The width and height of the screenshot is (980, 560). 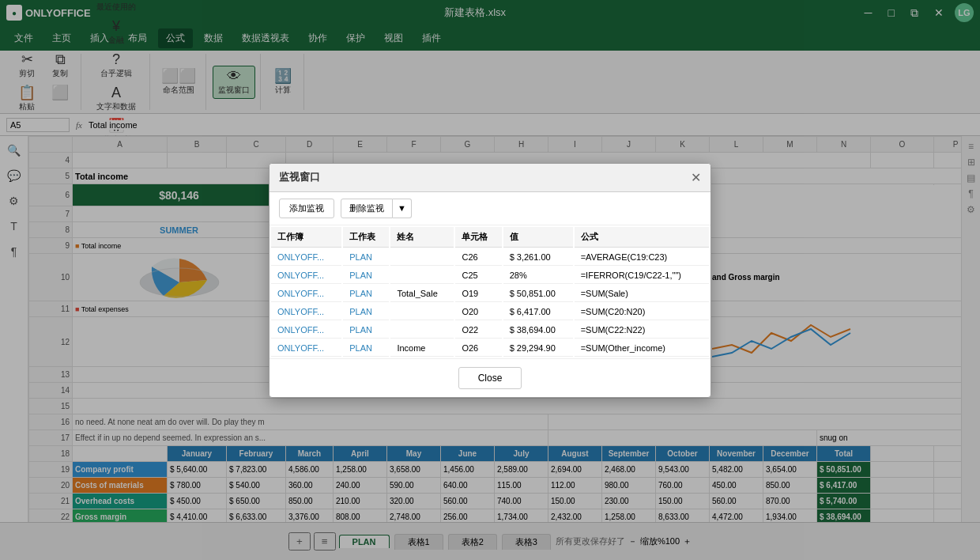 What do you see at coordinates (307, 258) in the screenshot?
I see `watch-workbook-1: ONLYOFF...` at bounding box center [307, 258].